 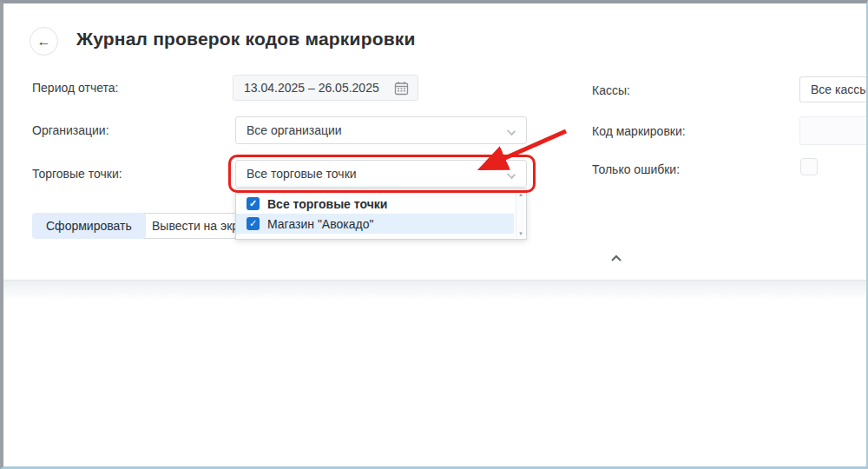 What do you see at coordinates (833, 89) in the screenshot?
I see `cash-registers-select: Все кассы` at bounding box center [833, 89].